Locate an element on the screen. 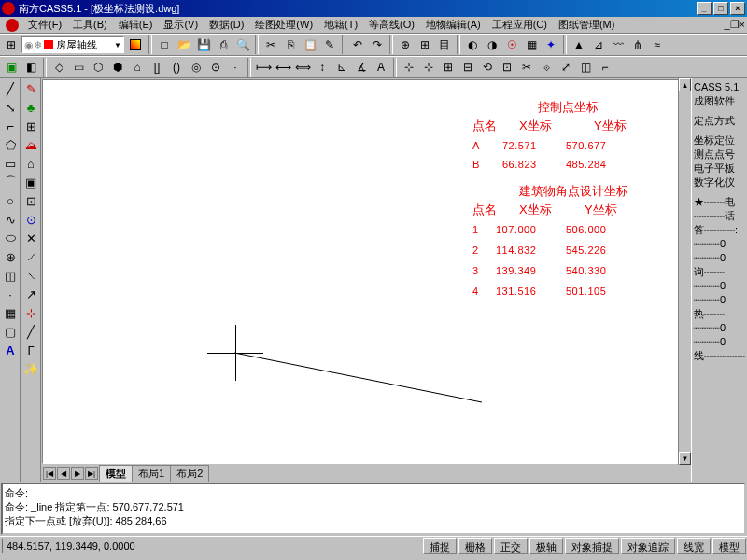  menu-cadastre: 地籍(T) is located at coordinates (341, 24).